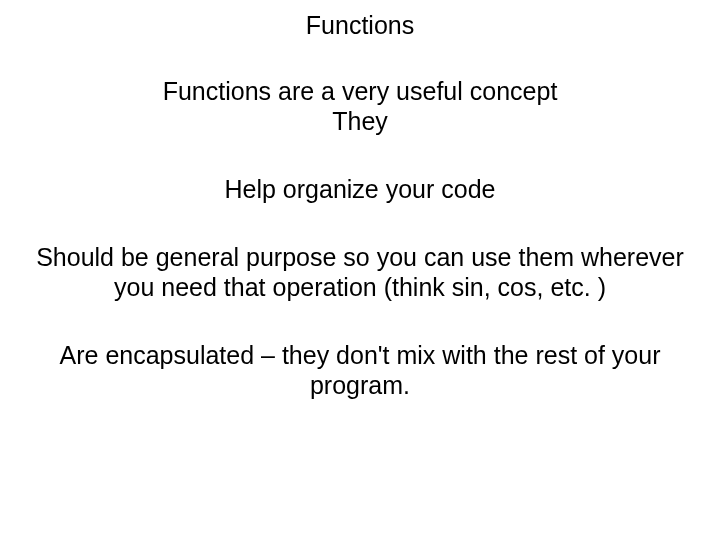  I want to click on point-2: Should be general purpose so you can use…, so click(360, 272).